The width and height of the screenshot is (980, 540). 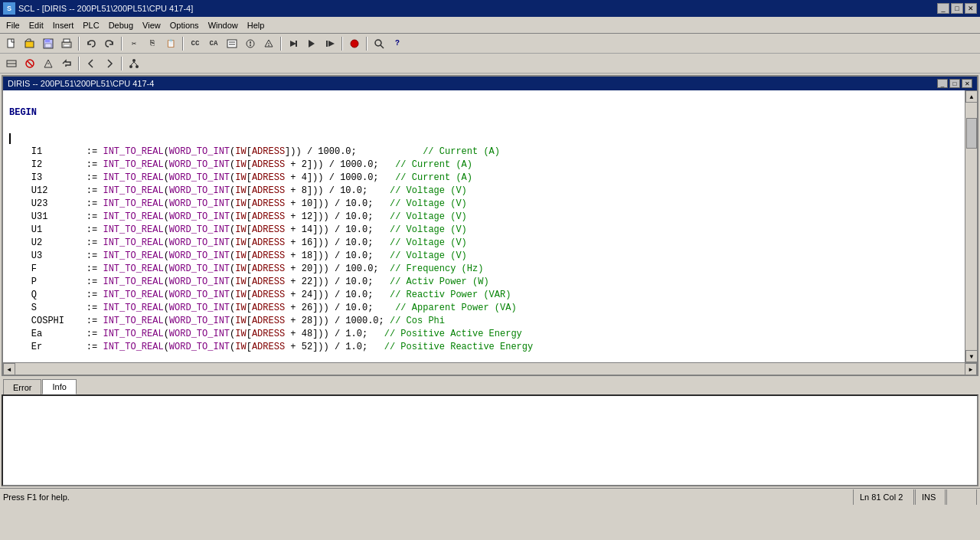 I want to click on title-bar-buttons: _ □ ✕, so click(x=957, y=8).